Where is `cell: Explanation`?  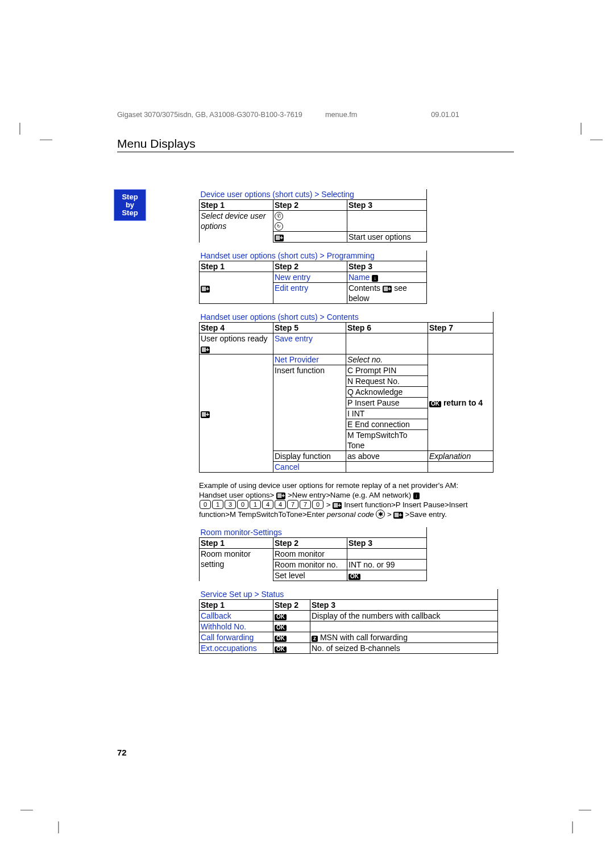 cell: Explanation is located at coordinates (460, 457).